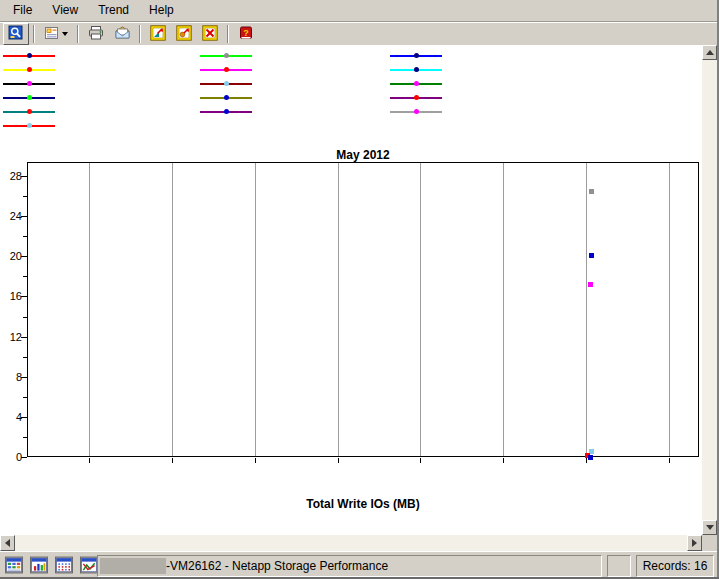  I want to click on bar-chart-view-button, so click(39, 566).